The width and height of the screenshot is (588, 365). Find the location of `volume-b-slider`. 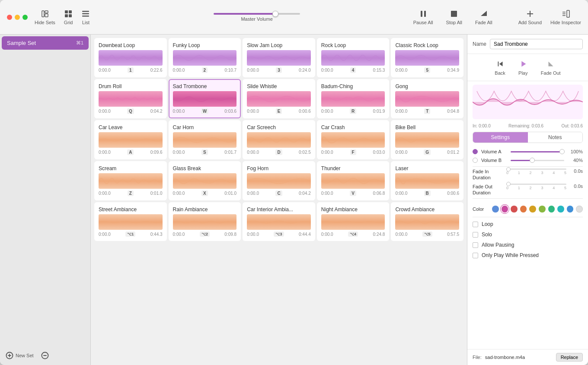

volume-b-slider is located at coordinates (537, 161).